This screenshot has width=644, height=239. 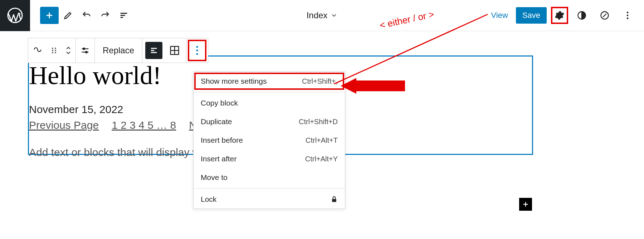 I want to click on menu-show-more-settings: Show more settings Ctrl+Shift+,, so click(x=269, y=81).